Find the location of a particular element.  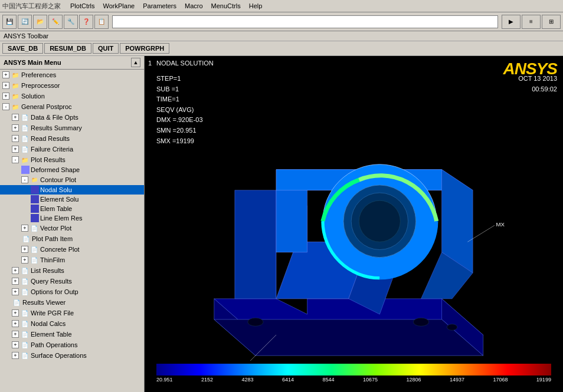

menu-macro: Macro is located at coordinates (194, 6).